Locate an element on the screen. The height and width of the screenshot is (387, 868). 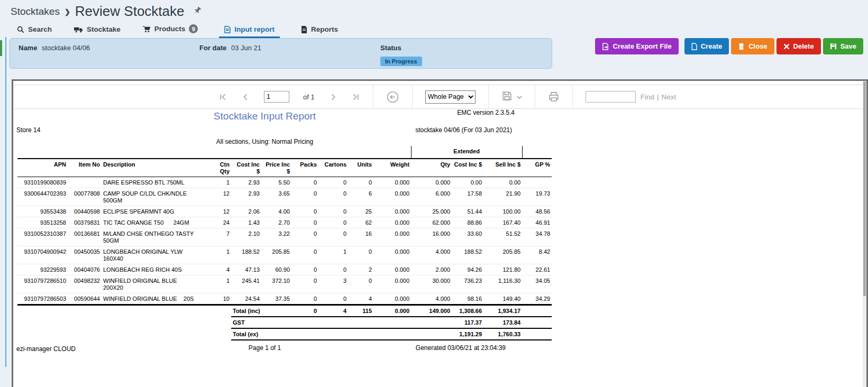
report-footer: ezi-manager CLOUD Page 1 of 1 Generated … is located at coordinates (264, 349).